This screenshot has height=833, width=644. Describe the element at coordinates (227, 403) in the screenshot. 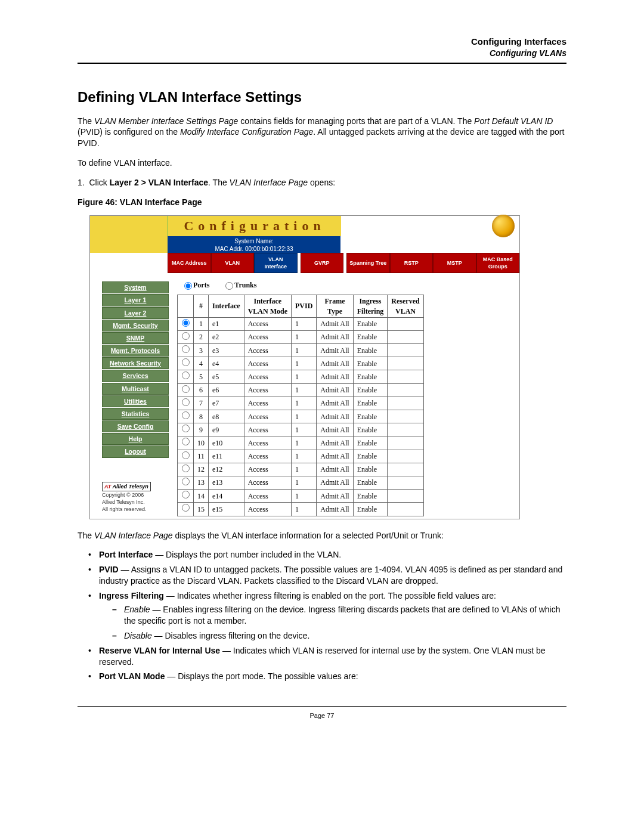

I see `row-interface: e7` at that location.